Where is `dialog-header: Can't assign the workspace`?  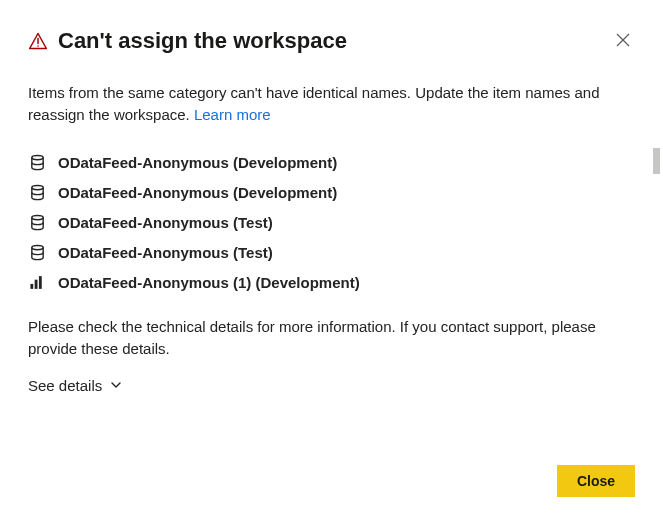 dialog-header: Can't assign the workspace is located at coordinates (332, 41).